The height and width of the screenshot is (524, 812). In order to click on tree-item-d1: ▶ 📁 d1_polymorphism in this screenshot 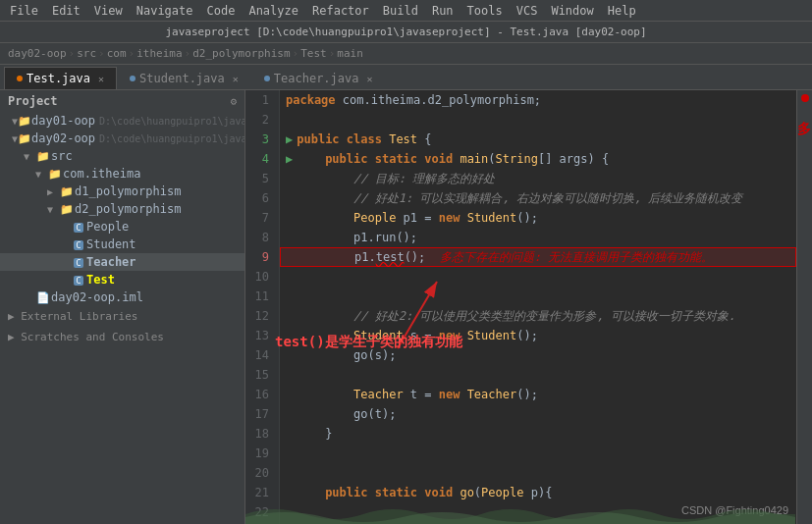, I will do `click(122, 191)`.